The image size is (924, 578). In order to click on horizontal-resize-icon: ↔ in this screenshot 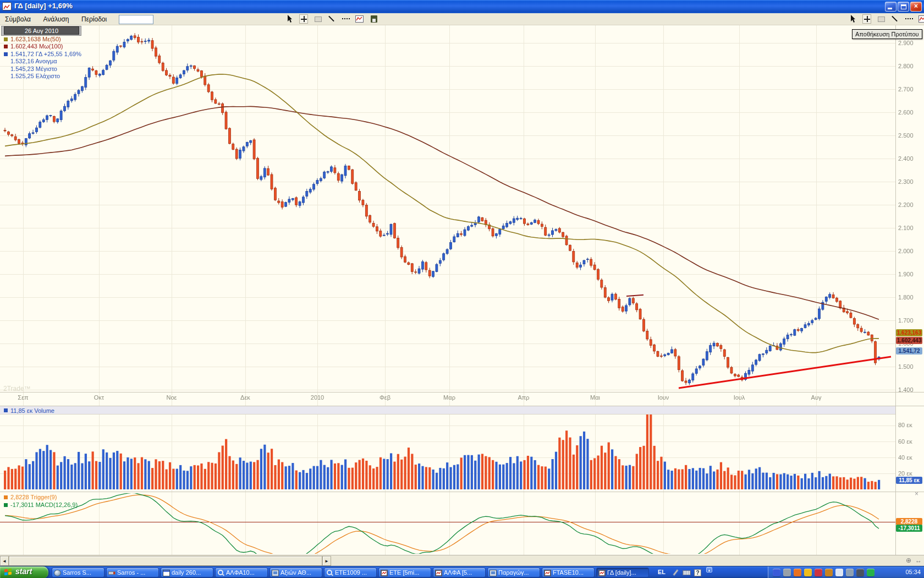, I will do `click(919, 560)`.